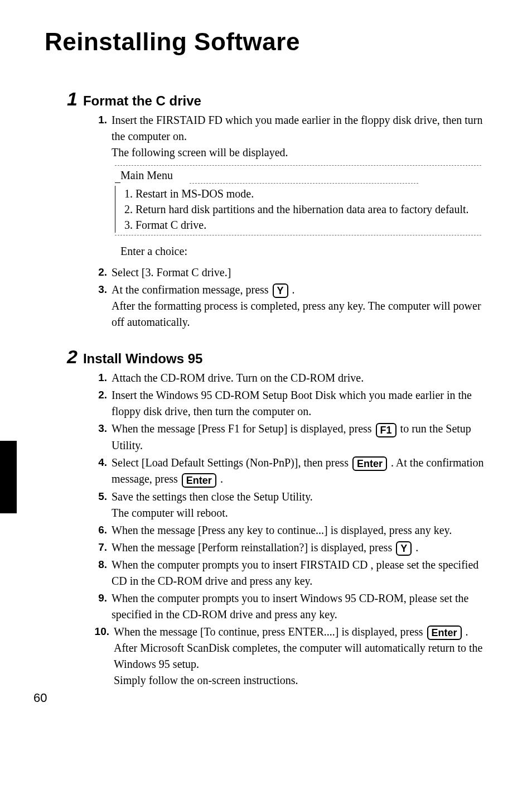 This screenshot has height=794, width=532. I want to click on step-text: When the message [To continue, press ENT…, so click(270, 632).